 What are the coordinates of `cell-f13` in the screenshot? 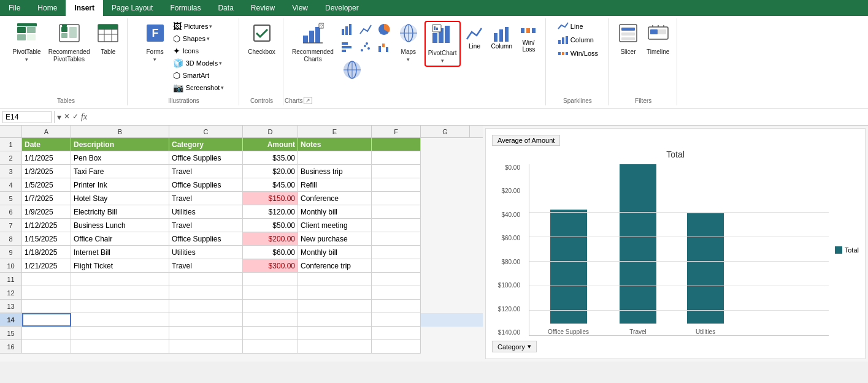 It's located at (396, 306).